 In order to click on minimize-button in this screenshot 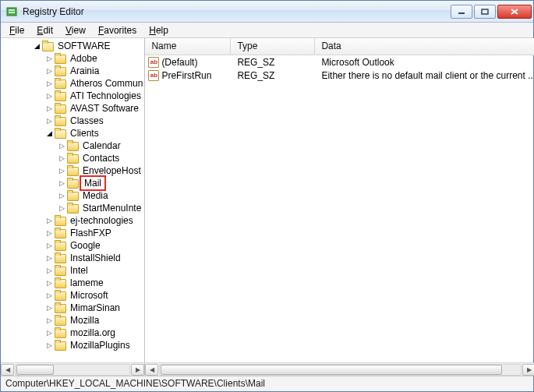, I will do `click(462, 12)`.